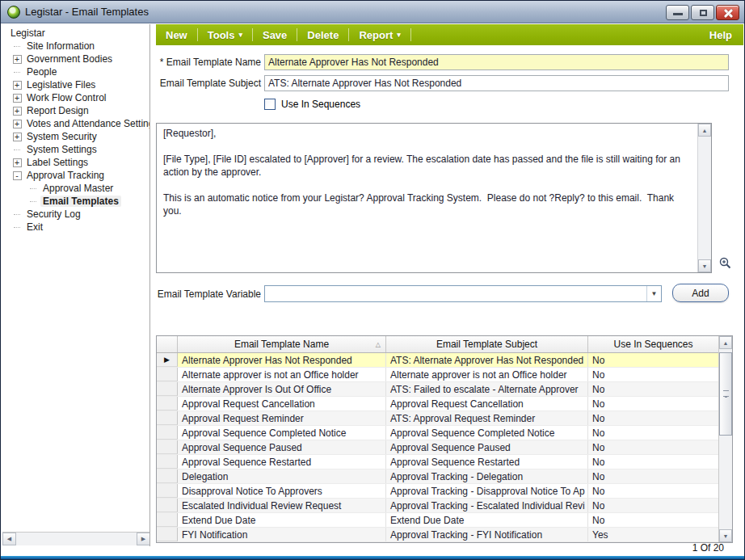 The height and width of the screenshot is (560, 745). Describe the element at coordinates (78, 124) in the screenshot. I see `sidebar-item-votes-and-attendance-settings: +Votes and Attendance Settings` at that location.